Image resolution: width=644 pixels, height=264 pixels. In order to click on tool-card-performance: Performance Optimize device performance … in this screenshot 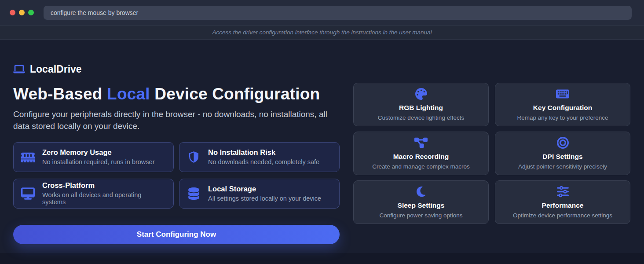, I will do `click(563, 202)`.